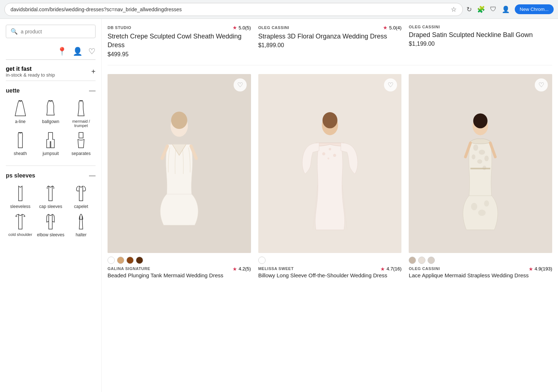 Image resolution: width=558 pixels, height=392 pixels. I want to click on search-bar: 🔍, so click(51, 31).